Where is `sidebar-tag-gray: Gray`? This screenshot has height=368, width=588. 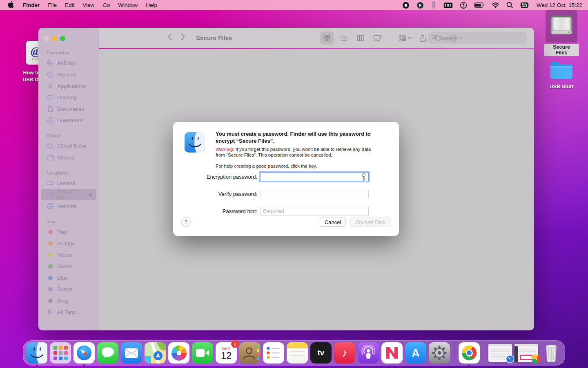 sidebar-tag-gray: Gray is located at coordinates (69, 301).